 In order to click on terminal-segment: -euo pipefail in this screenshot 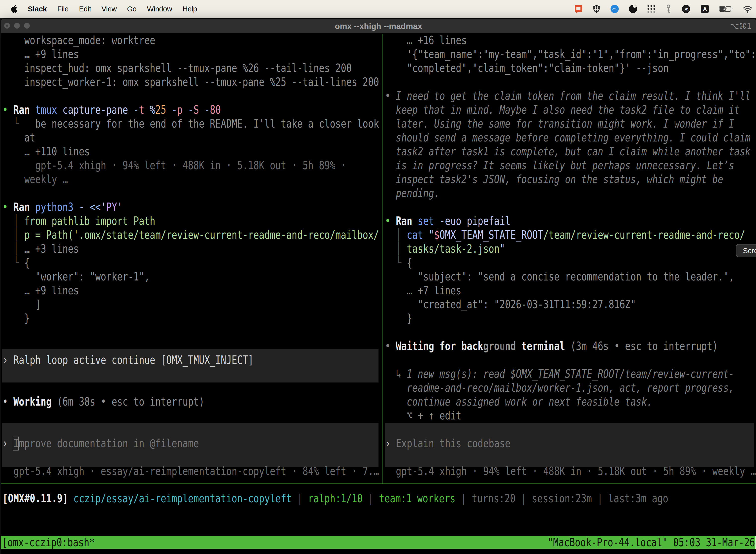, I will do `click(472, 221)`.